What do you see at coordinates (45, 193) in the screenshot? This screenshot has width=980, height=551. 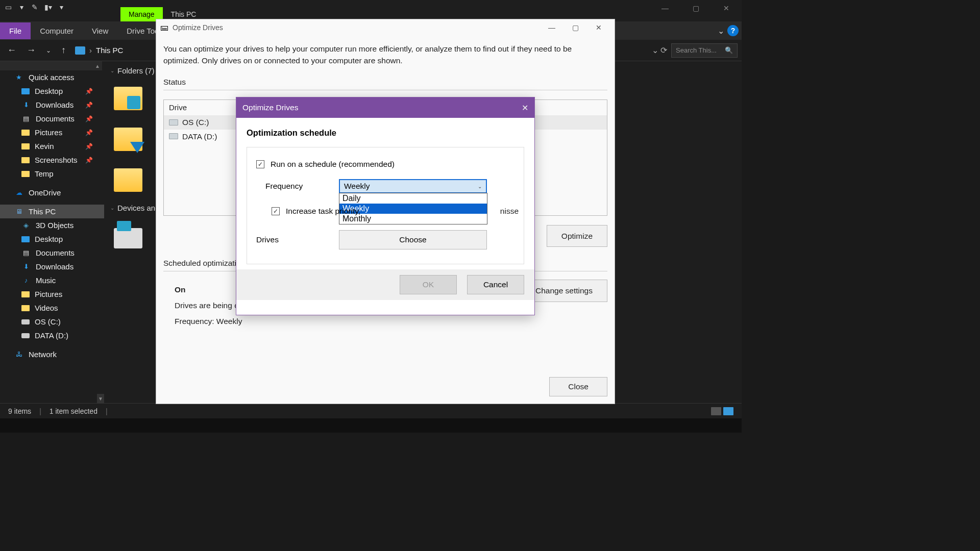 I see `sidebar-label: OneDrive` at bounding box center [45, 193].